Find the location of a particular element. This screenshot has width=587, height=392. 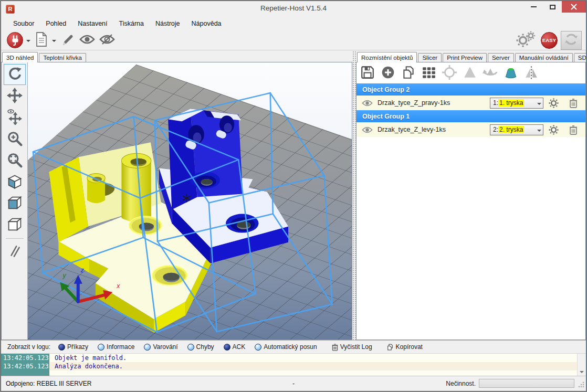

mirror-object-button is located at coordinates (531, 73).